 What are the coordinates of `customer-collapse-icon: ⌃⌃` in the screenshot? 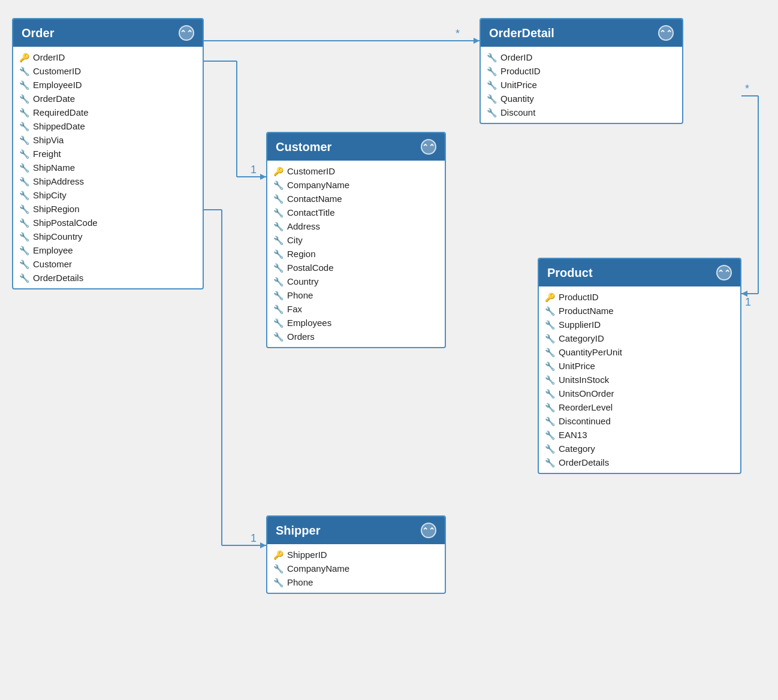 It's located at (429, 147).